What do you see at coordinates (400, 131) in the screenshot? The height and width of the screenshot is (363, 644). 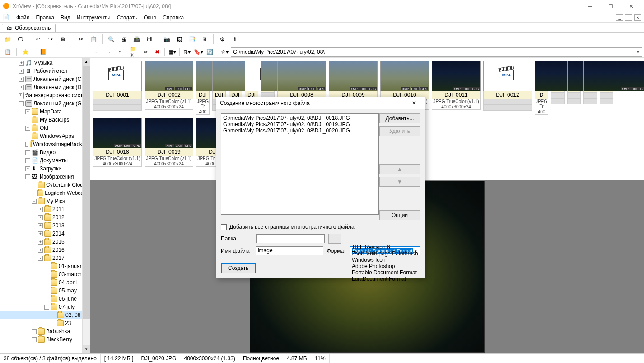 I see `remove-button: Удалить` at bounding box center [400, 131].